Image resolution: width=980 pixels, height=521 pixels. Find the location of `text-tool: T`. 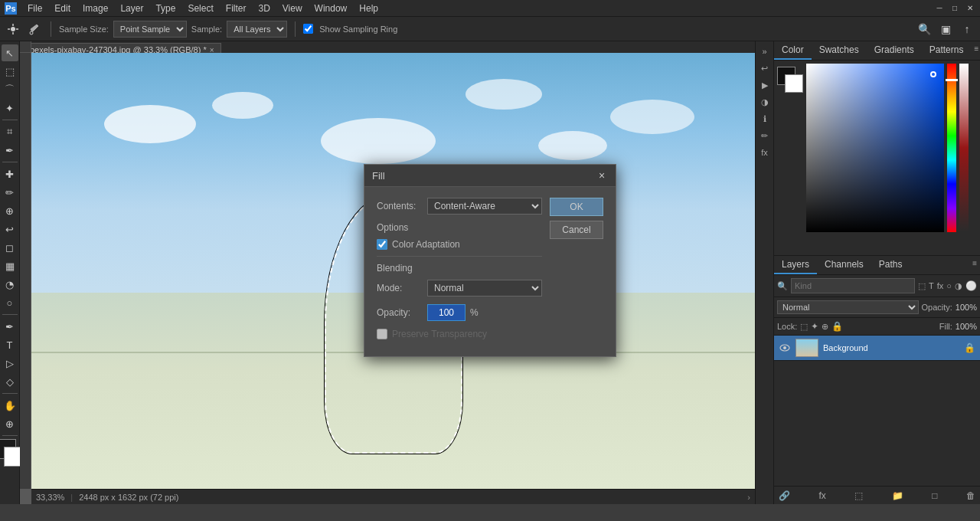

text-tool: T is located at coordinates (10, 345).